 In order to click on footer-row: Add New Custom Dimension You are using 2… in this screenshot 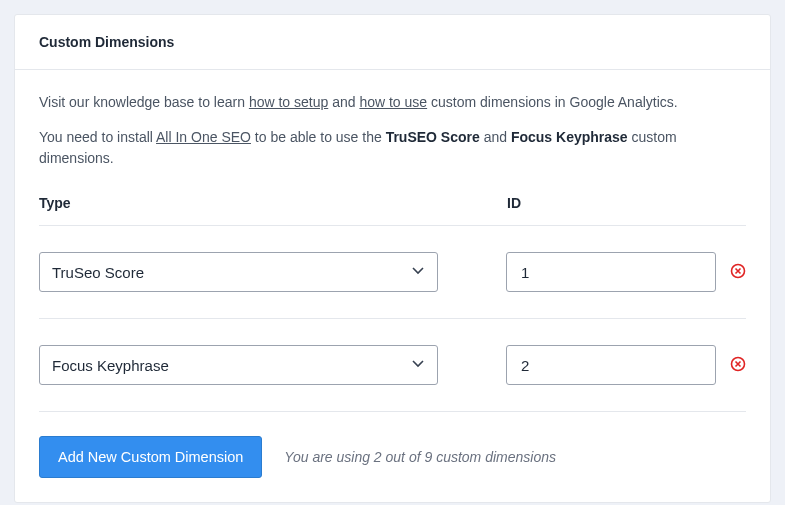, I will do `click(392, 445)`.